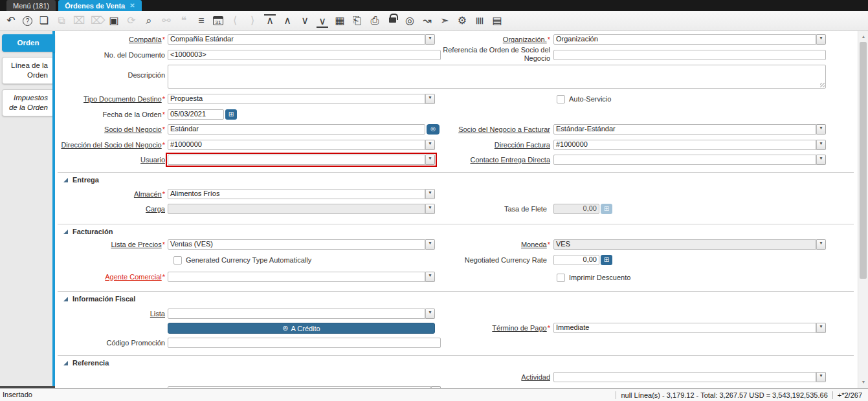 The image size is (868, 401). I want to click on compania-value: Compañía Estándar, so click(296, 39).